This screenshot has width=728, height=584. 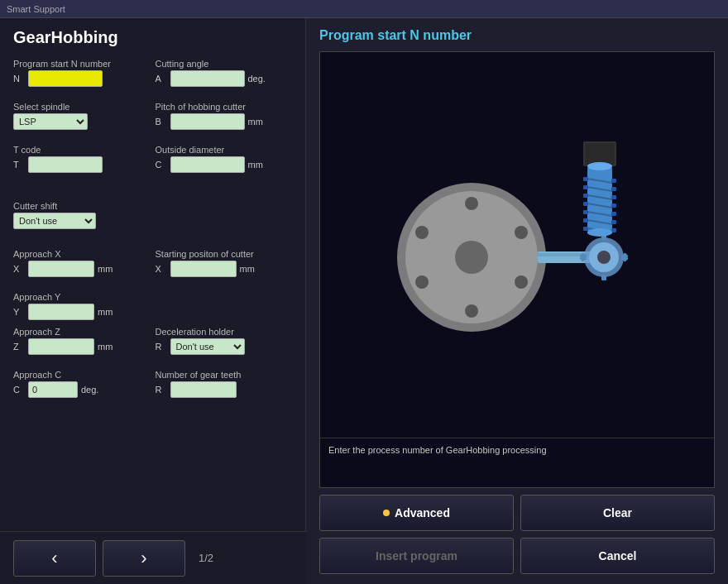 I want to click on field-pitch-hobbing: Pitch of hobbing cutter B mm, so click(x=224, y=116).